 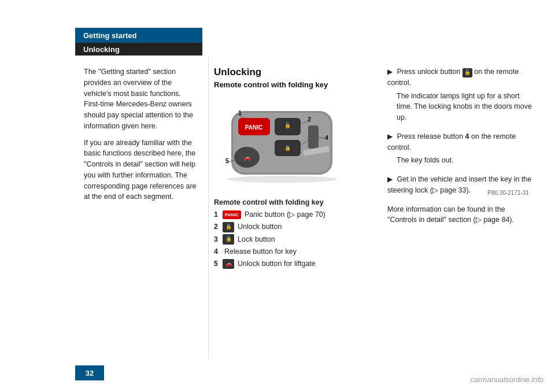 What do you see at coordinates (90, 373) in the screenshot?
I see `page-number: 32` at bounding box center [90, 373].